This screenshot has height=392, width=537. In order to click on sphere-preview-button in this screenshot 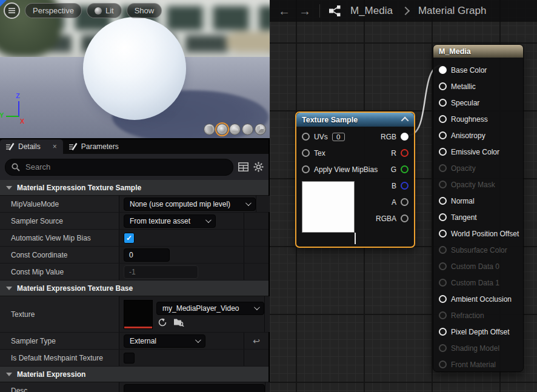, I will do `click(222, 130)`.